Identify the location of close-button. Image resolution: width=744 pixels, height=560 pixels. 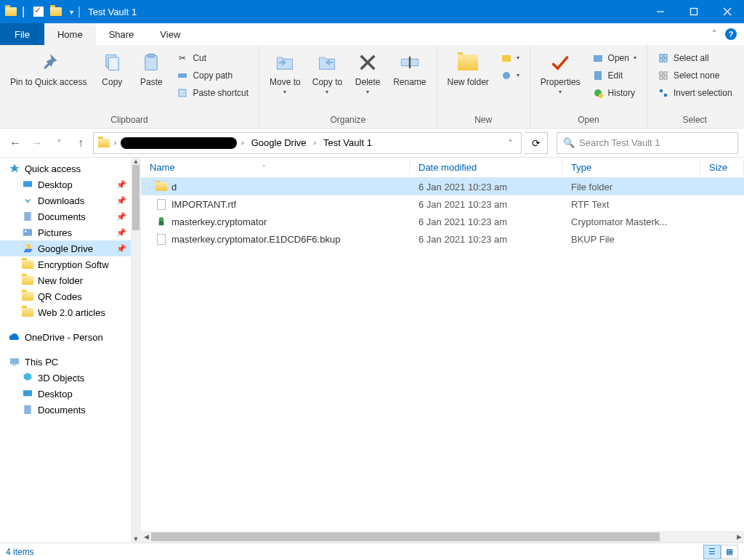
(727, 12).